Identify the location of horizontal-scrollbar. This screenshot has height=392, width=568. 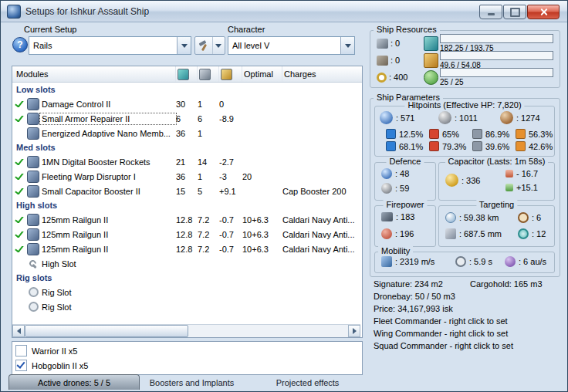
(187, 330).